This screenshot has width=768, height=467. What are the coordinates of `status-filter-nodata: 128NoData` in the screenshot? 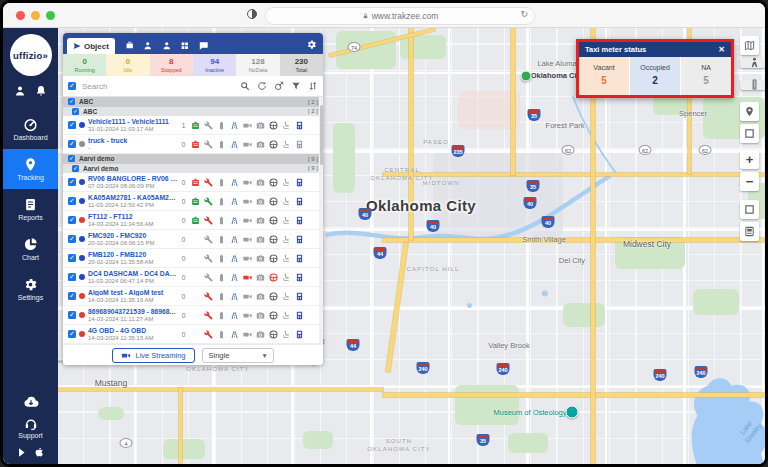 It's located at (258, 65).